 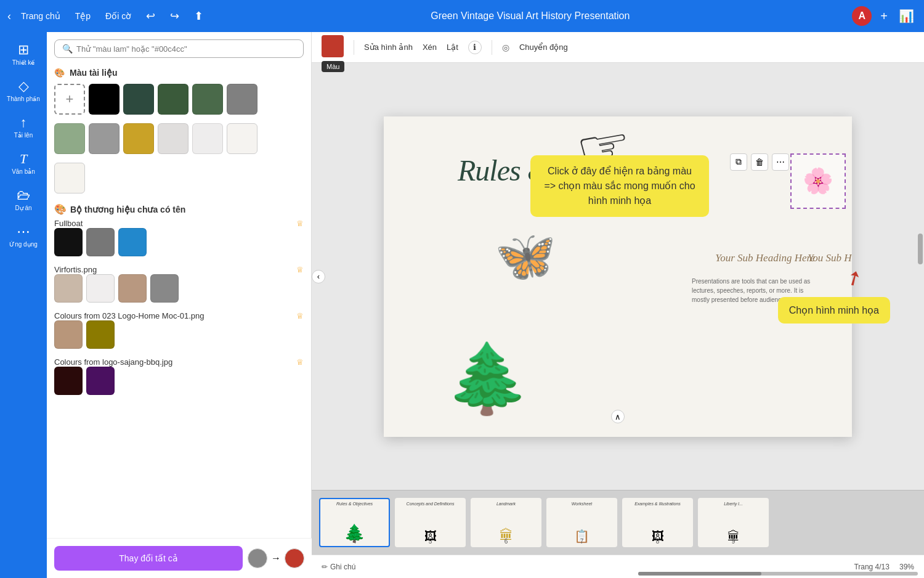 I want to click on color-search-input, so click(x=186, y=49).